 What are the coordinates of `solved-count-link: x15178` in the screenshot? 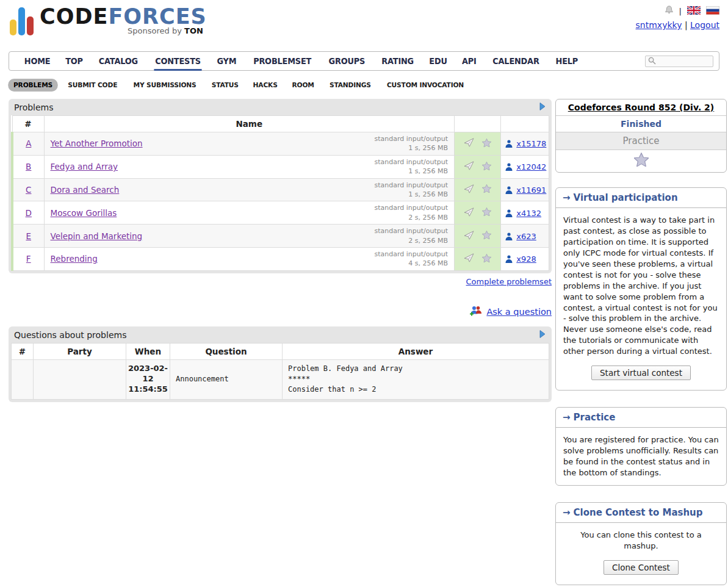 It's located at (531, 144).